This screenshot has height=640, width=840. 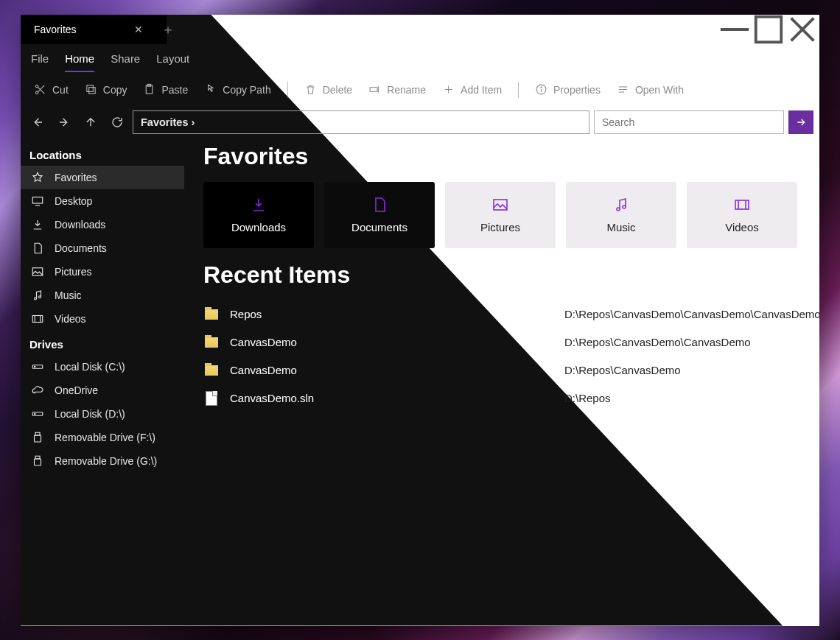 I want to click on ribbon-tab-file: File, so click(x=40, y=59).